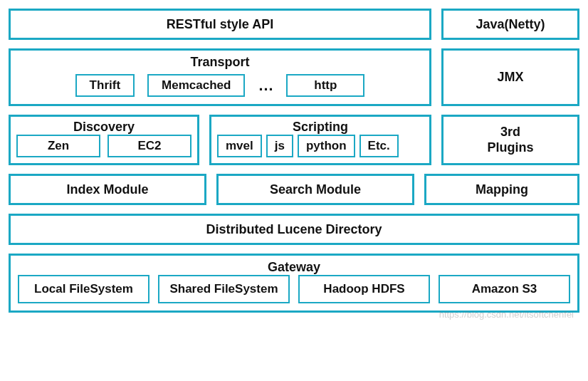 The width and height of the screenshot is (588, 381). What do you see at coordinates (502, 189) in the screenshot?
I see `mapping-label: Mapping` at bounding box center [502, 189].